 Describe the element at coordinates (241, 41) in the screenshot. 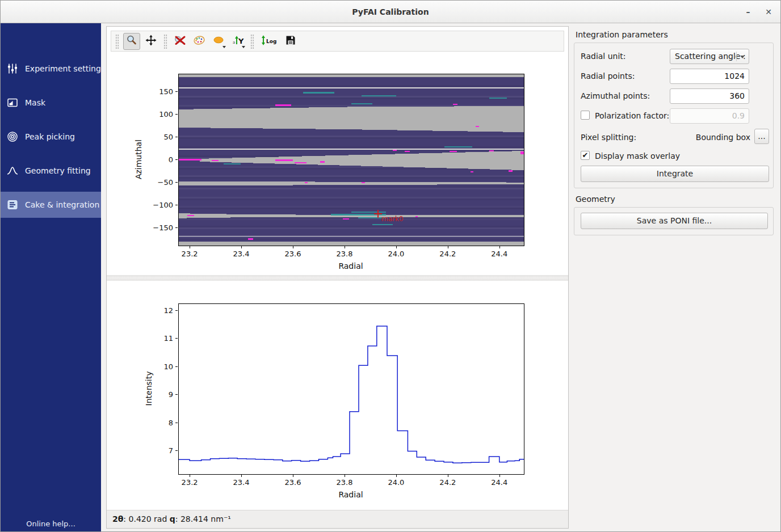

I see `svg-text: Y` at that location.